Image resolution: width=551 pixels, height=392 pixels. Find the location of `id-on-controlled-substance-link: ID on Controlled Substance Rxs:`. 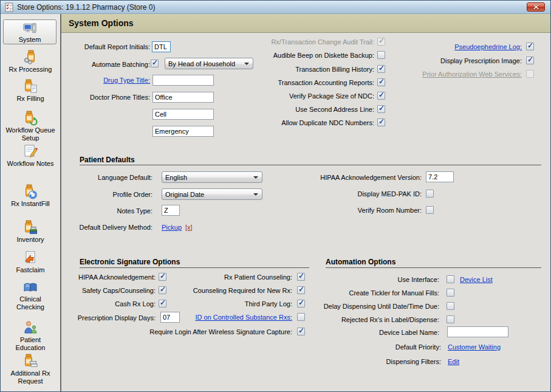

id-on-controlled-substance-link: ID on Controlled Substance Rxs: is located at coordinates (244, 317).